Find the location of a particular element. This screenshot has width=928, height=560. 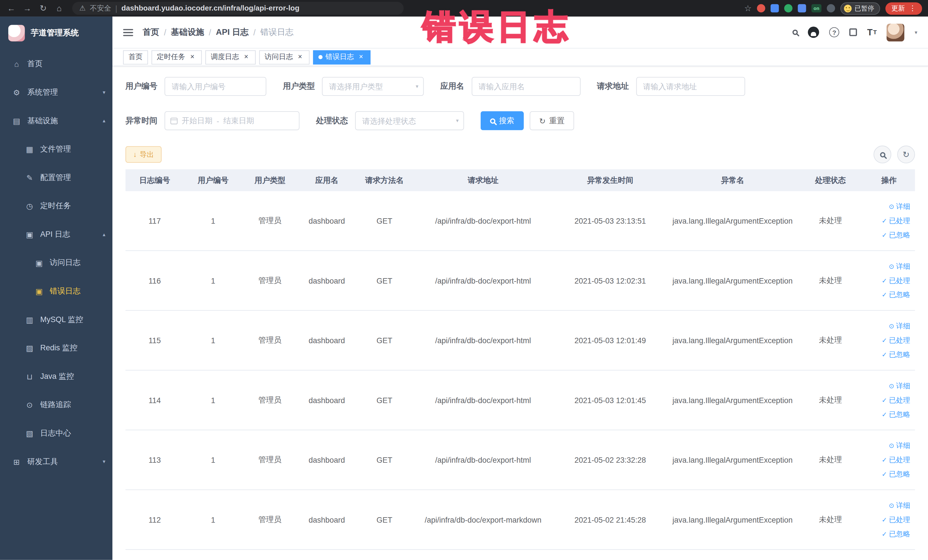

user-type-select: ▾ is located at coordinates (373, 87).